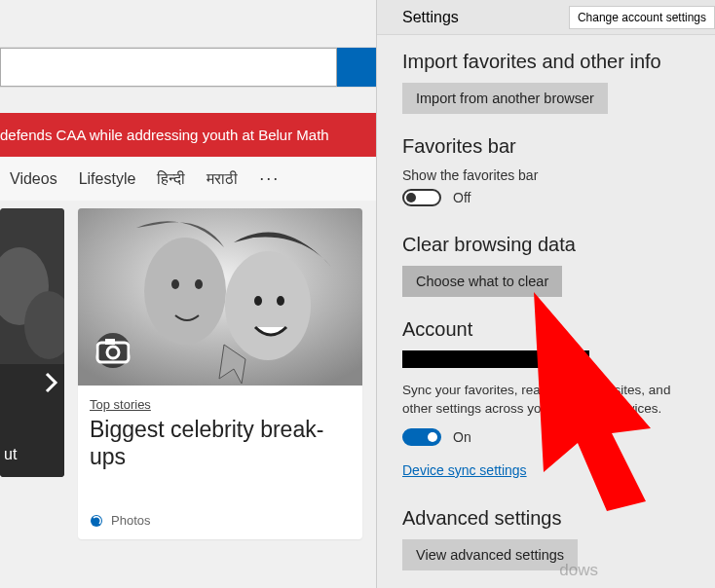 This screenshot has width=715, height=588. What do you see at coordinates (505, 98) in the screenshot?
I see `import-button: Import from another browser` at bounding box center [505, 98].